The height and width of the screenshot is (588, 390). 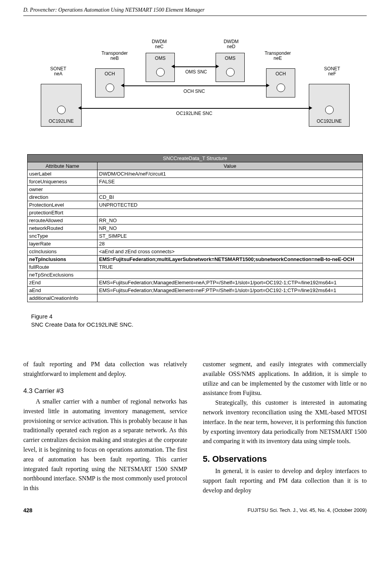 I want to click on value-cell: RR_NO, so click(x=230, y=221).